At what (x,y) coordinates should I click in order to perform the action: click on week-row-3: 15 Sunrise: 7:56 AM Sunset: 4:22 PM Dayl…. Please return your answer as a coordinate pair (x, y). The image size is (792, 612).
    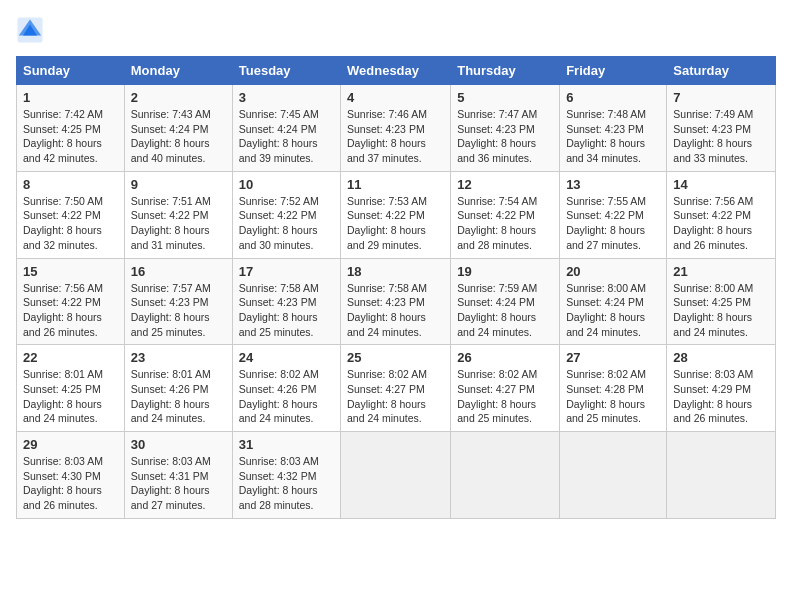
    Looking at the image, I should click on (396, 302).